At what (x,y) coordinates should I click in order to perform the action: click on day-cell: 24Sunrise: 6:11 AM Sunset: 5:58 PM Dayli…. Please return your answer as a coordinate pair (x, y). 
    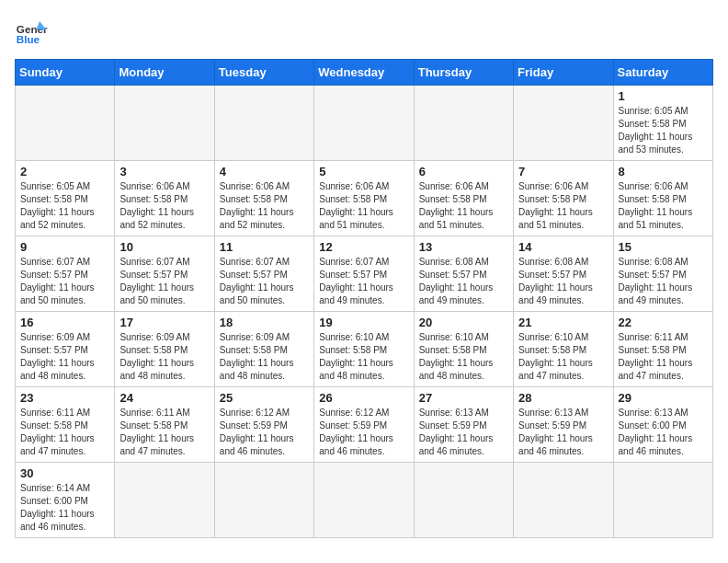
    Looking at the image, I should click on (165, 425).